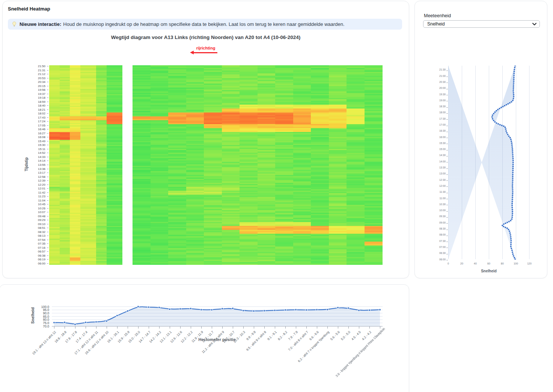  What do you see at coordinates (38, 129) in the screenshot?
I see `heatmap-time-label: 16:46` at bounding box center [38, 129].